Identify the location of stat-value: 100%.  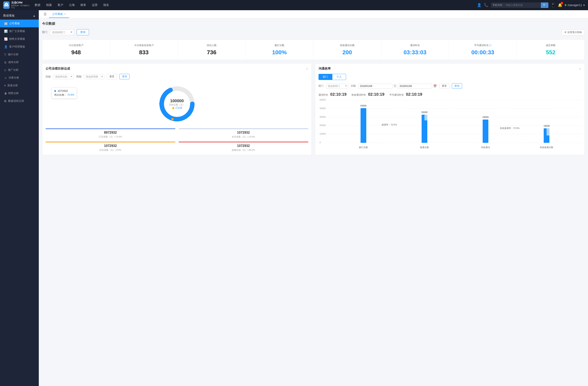
(279, 52).